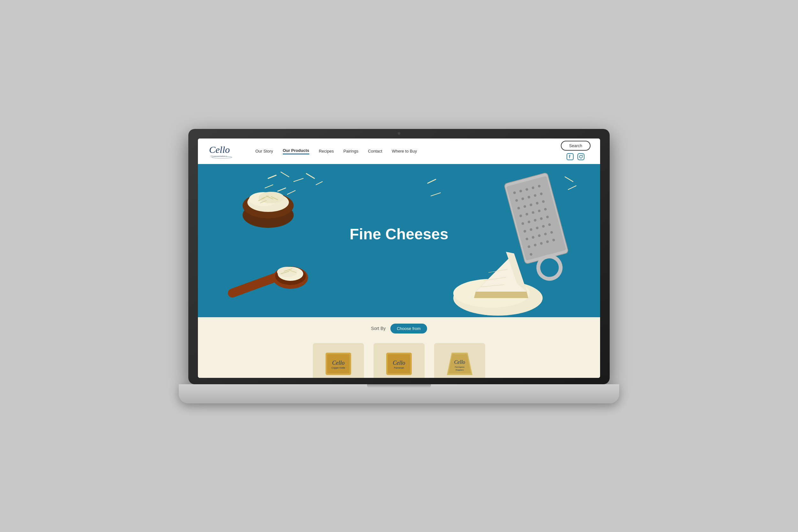 This screenshot has height=532, width=798. Describe the element at coordinates (264, 151) in the screenshot. I see `nav-our-story: Our Story` at that location.